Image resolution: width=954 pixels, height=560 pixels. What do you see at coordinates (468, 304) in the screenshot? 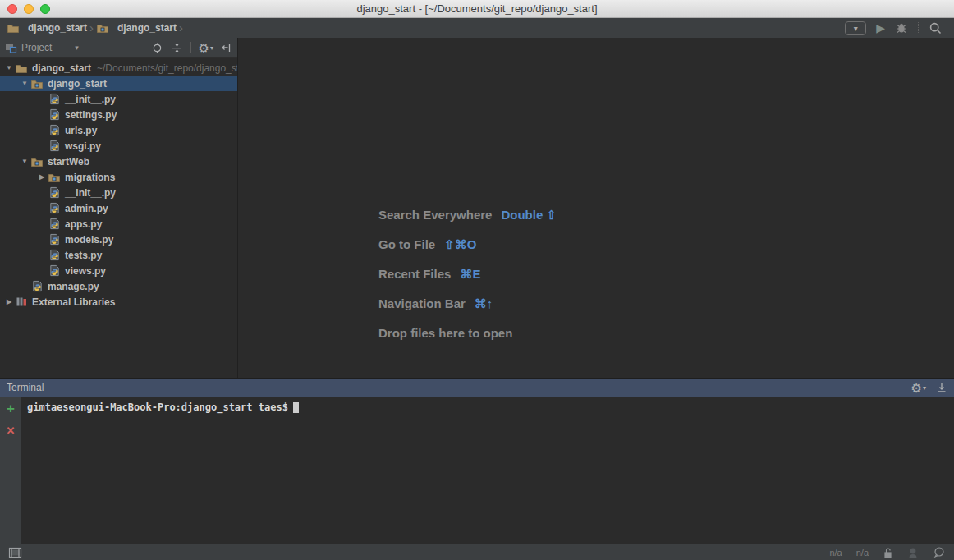
I see `hint-navigation-bar: Navigation Bar ⌘↑` at bounding box center [468, 304].